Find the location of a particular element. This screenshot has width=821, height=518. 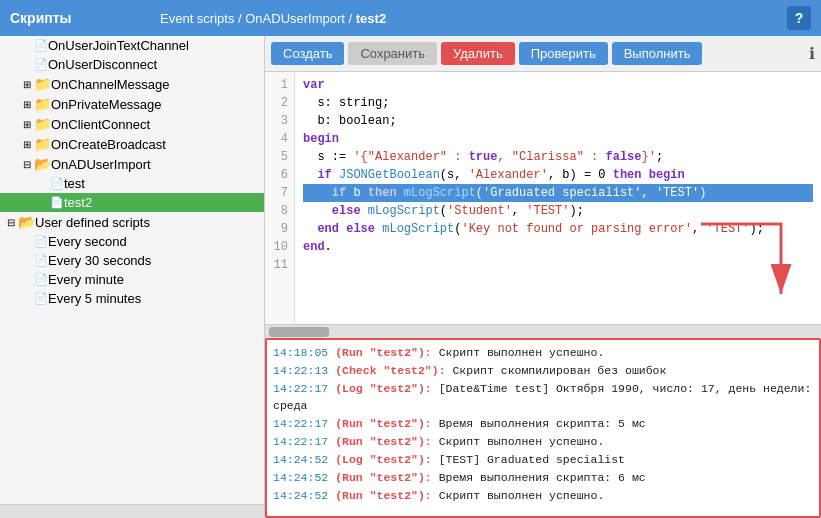

code-scrollbar is located at coordinates (543, 331).